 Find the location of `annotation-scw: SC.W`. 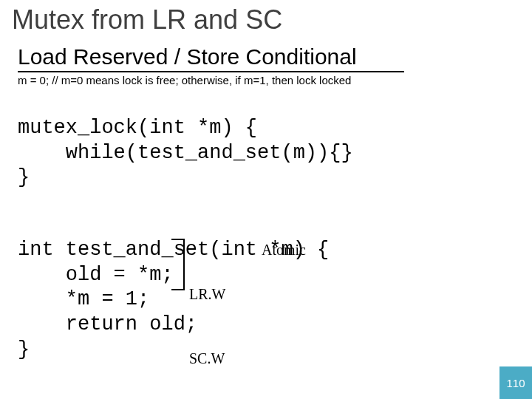

annotation-scw: SC.W is located at coordinates (207, 359).